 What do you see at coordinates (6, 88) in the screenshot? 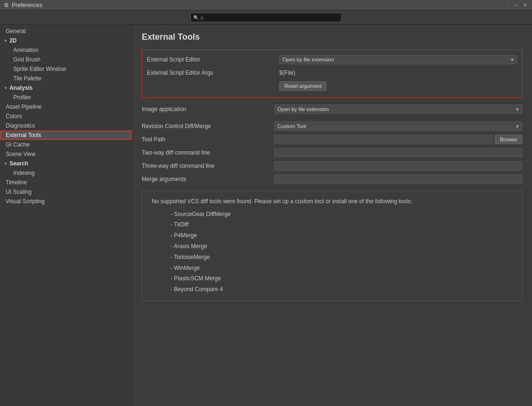
I see `triangle-analysis: ▼` at bounding box center [6, 88].